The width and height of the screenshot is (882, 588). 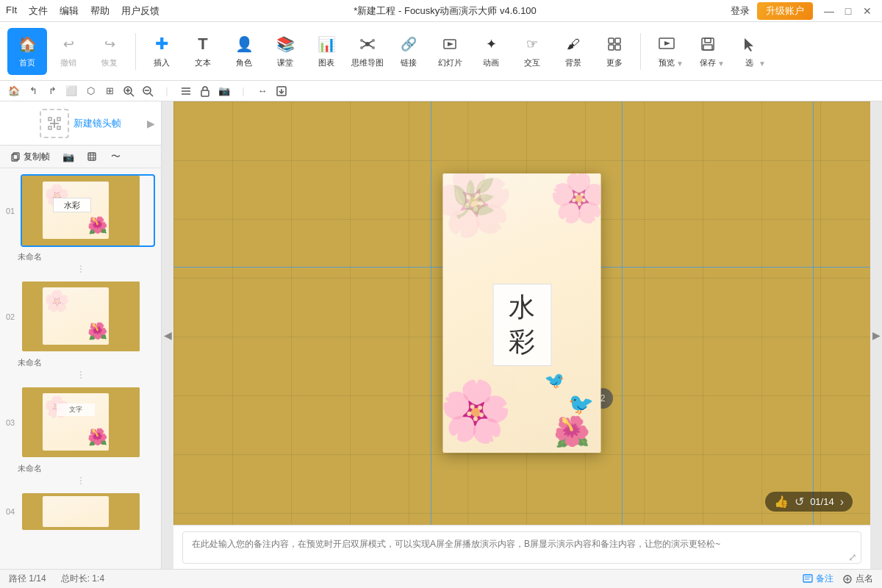 I want to click on mindmap-icon, so click(x=368, y=44).